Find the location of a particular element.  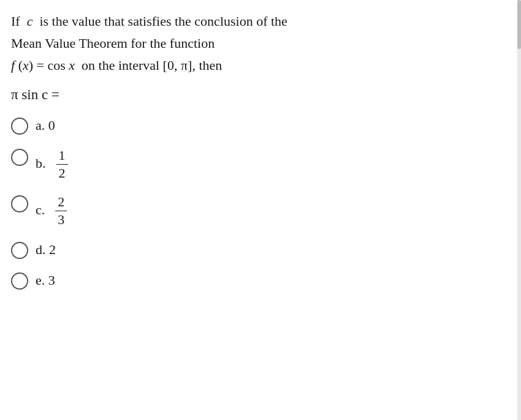

fraction-b-denominator: 2 is located at coordinates (63, 173).